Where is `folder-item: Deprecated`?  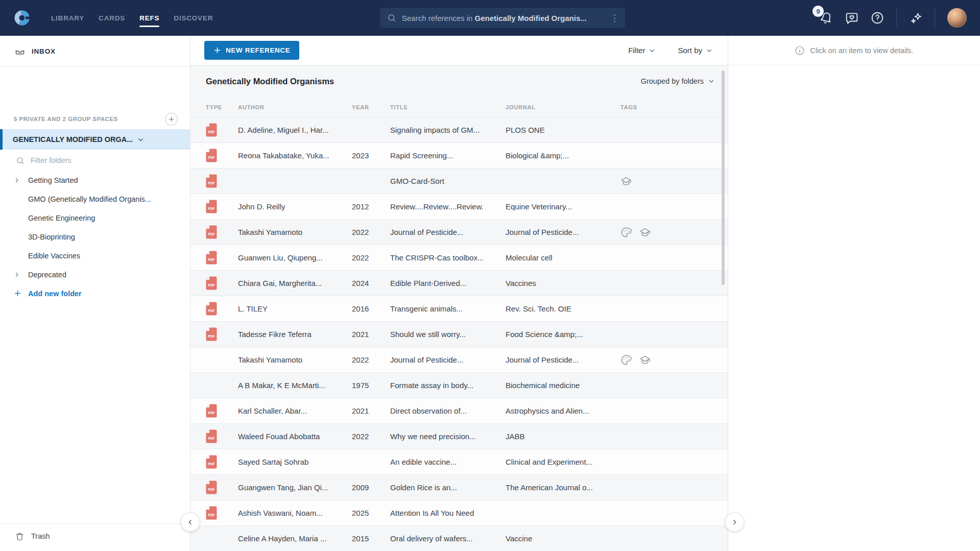
folder-item: Deprecated is located at coordinates (95, 275).